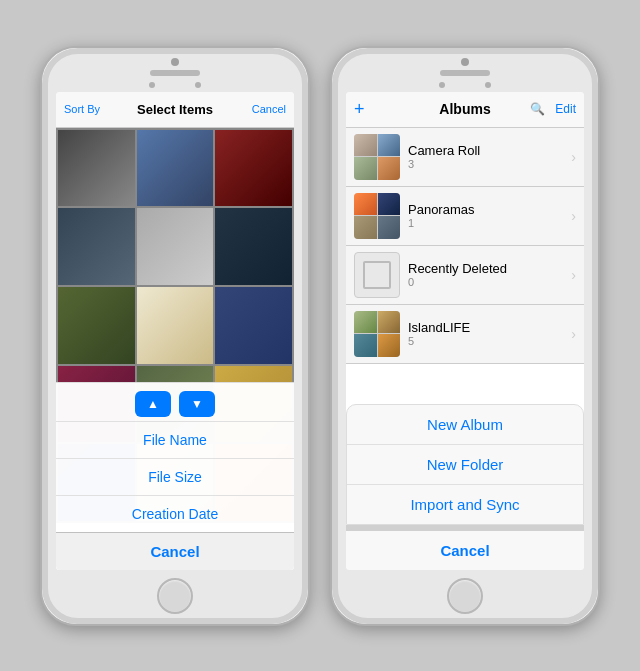  Describe the element at coordinates (486, 210) in the screenshot. I see `panoramas-name: Panoramas` at that location.